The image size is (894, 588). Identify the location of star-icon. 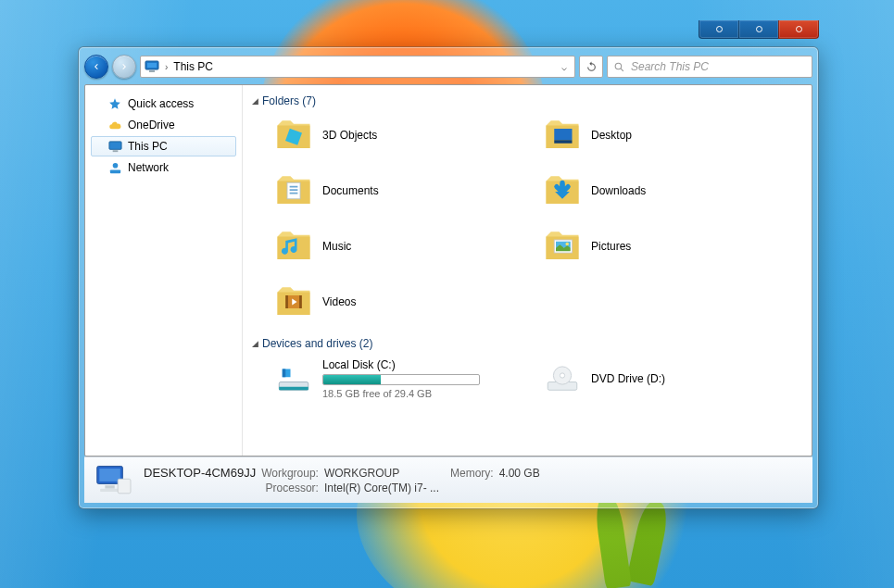
(115, 104).